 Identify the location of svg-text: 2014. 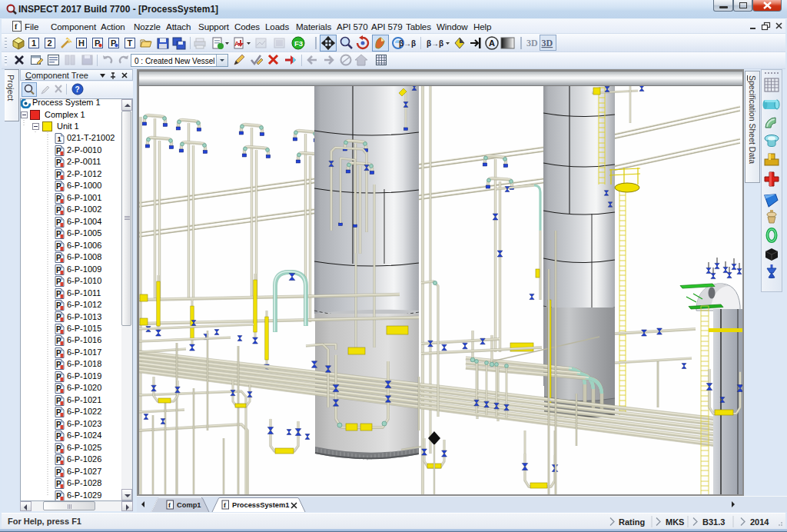
(759, 522).